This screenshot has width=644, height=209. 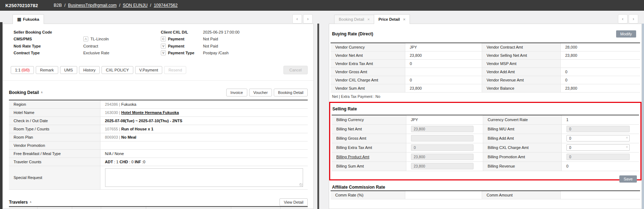 I want to click on cell-label: Vendor Balance, so click(x=521, y=88).